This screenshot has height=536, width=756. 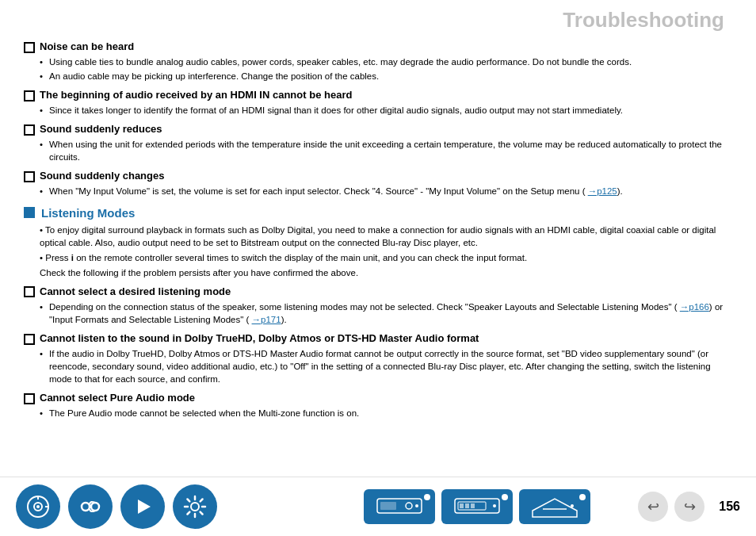 I want to click on section-changes-title: Sound suddenly changes, so click(x=101, y=176).